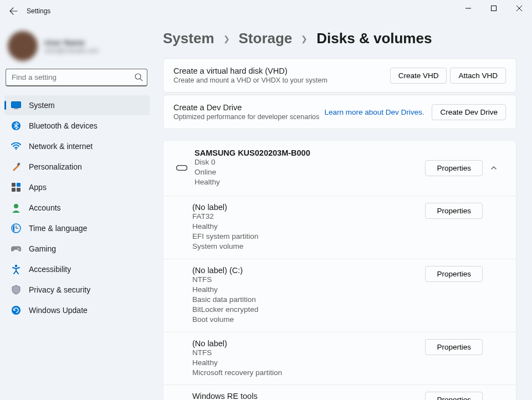 Image resolution: width=532 pixels, height=400 pixels. I want to click on profile-block: User Name user@example.com, so click(79, 47).